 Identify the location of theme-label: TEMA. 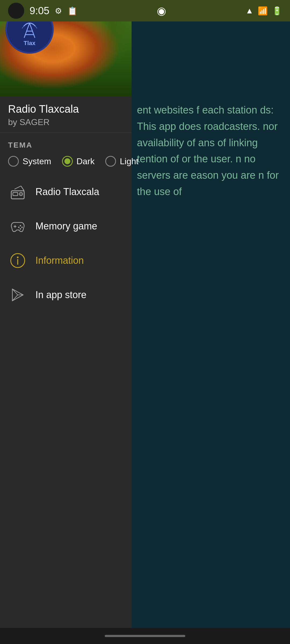
(66, 145).